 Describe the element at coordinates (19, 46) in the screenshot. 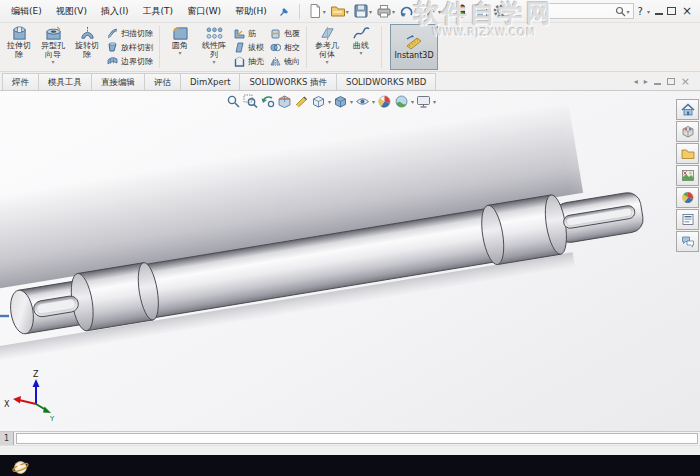

I see `button-label: 拉伸切` at that location.